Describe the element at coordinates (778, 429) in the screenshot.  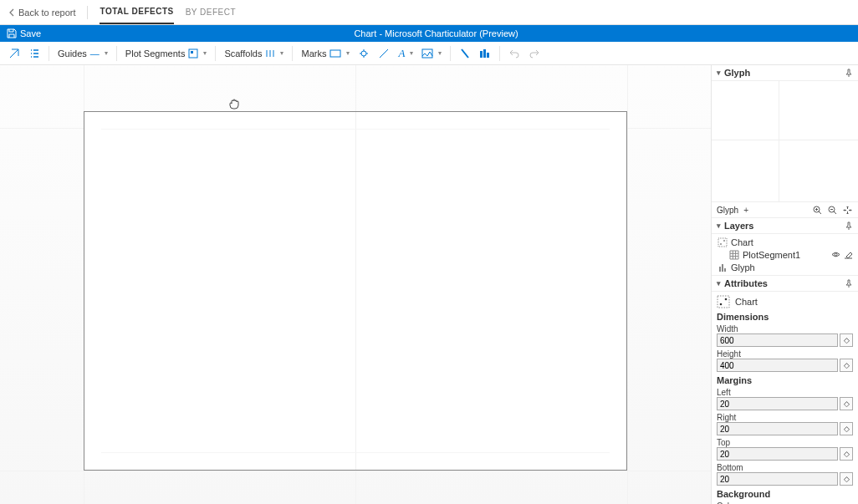
I see `margin-right-input` at that location.